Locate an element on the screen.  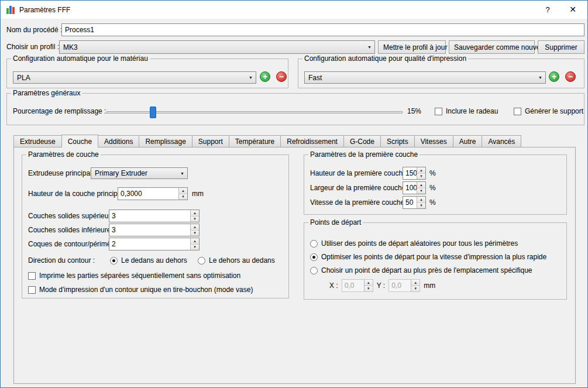
start-optimize-radio is located at coordinates (314, 257).